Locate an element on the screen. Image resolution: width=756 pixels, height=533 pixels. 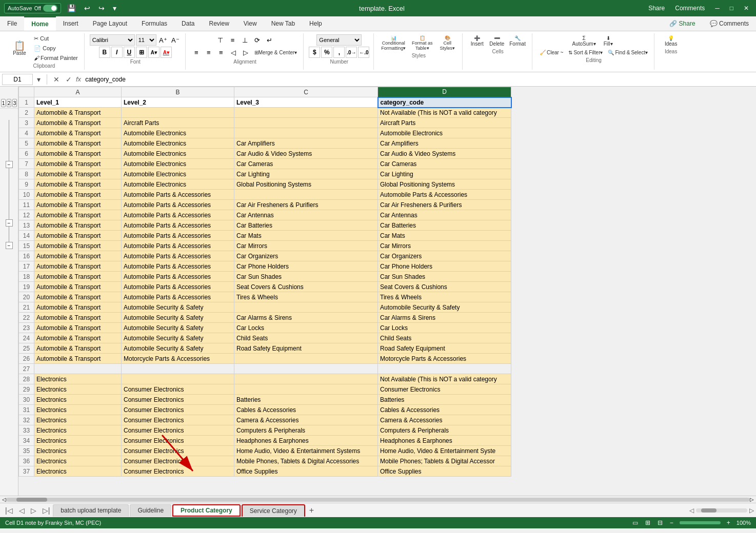
cell-14-C: Car Mats is located at coordinates (306, 236).